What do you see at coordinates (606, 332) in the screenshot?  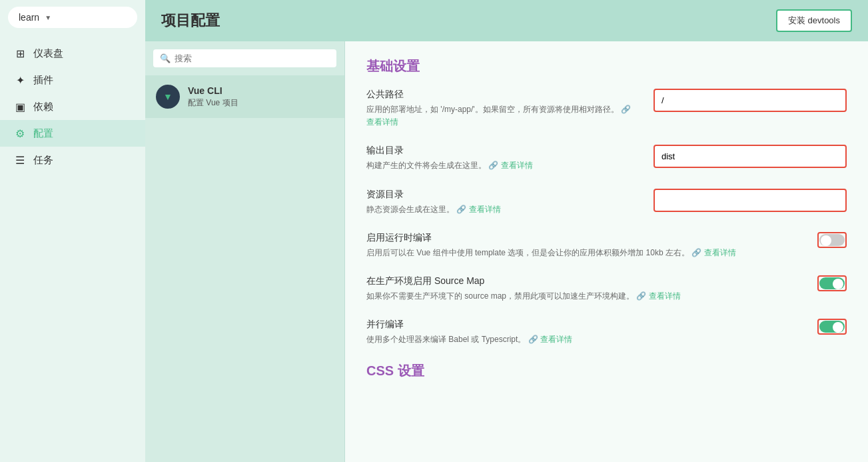 I see `setting-row-parallel-compile: 并行编译 使用多个处理器来编译 Babel 或 Typescript。 🔗 查看…` at bounding box center [606, 332].